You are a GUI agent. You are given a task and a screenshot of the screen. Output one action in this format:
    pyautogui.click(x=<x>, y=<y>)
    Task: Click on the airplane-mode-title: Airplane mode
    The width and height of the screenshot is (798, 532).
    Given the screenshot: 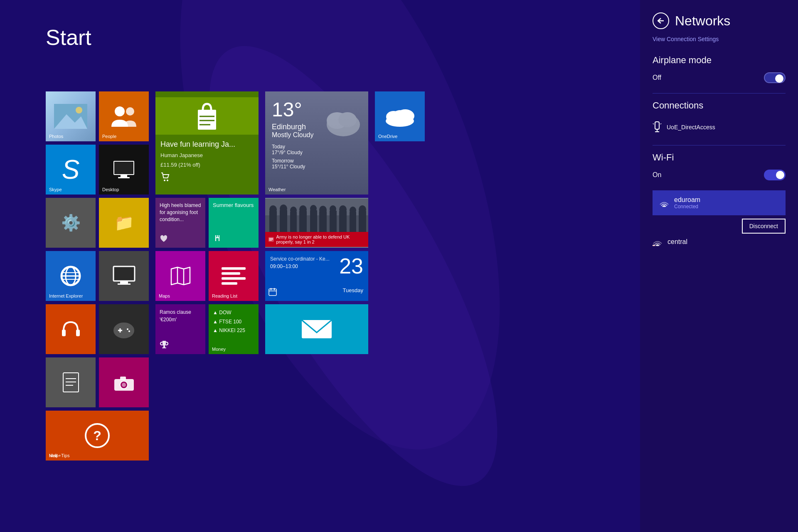 What is the action you would take?
    pyautogui.click(x=719, y=60)
    